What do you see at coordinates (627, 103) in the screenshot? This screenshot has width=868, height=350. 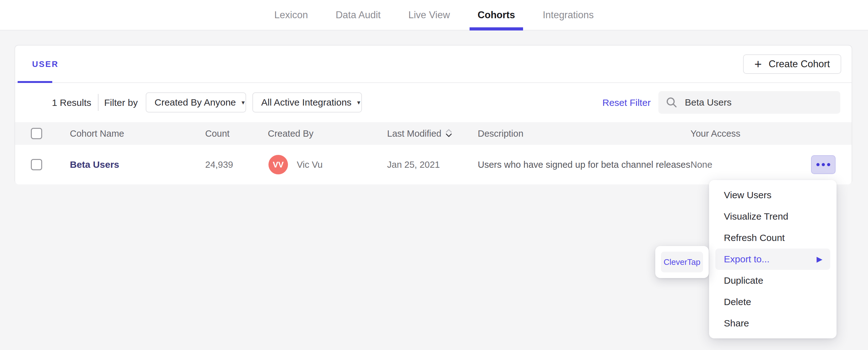 I see `reset-filter-link: Reset Filter` at bounding box center [627, 103].